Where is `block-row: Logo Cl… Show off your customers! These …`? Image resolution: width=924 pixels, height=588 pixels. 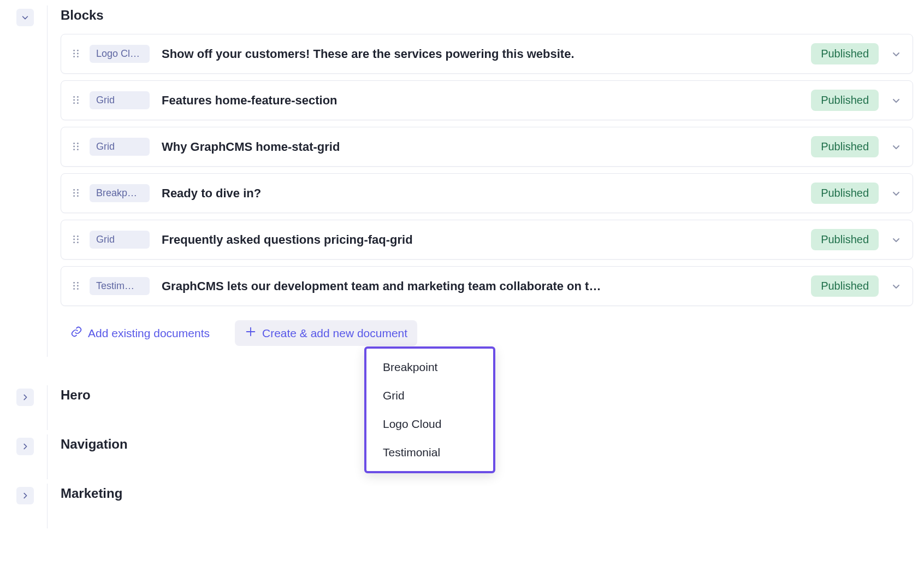 block-row: Logo Cl… Show off your customers! These … is located at coordinates (487, 54).